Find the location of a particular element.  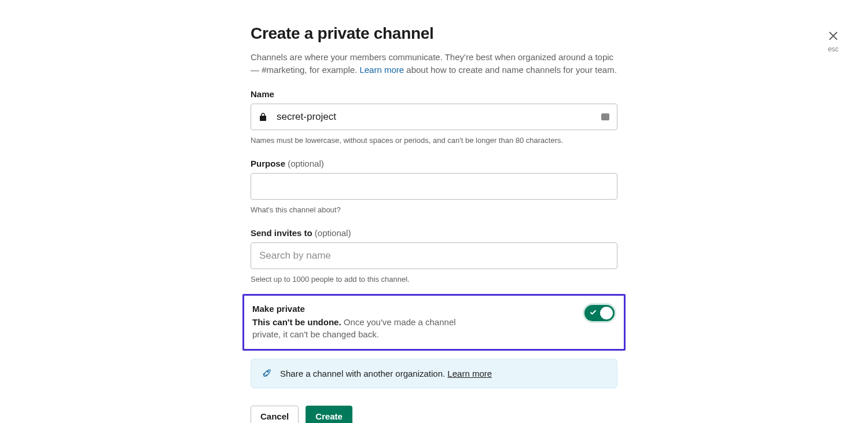

modal-description: Channels are where your members communic… is located at coordinates (434, 64).